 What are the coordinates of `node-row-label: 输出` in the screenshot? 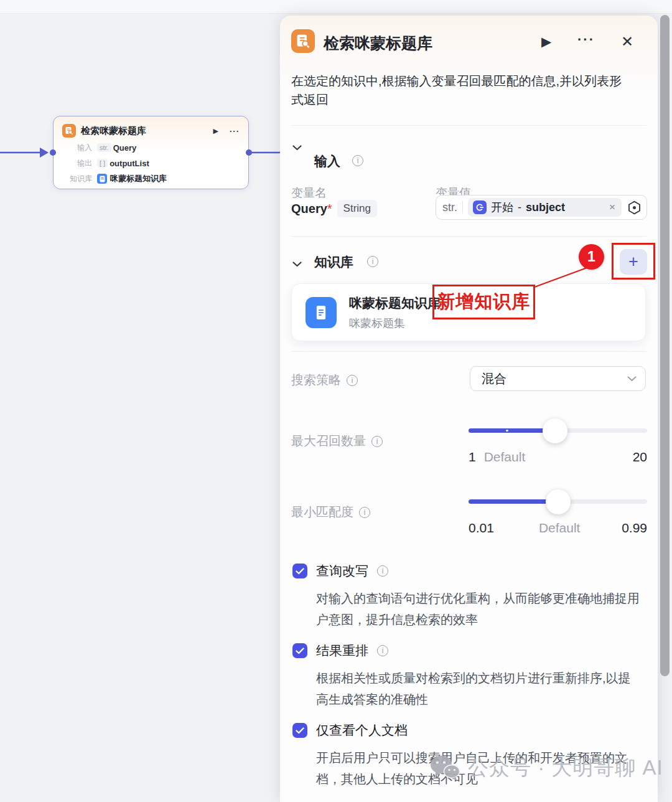 It's located at (77, 163).